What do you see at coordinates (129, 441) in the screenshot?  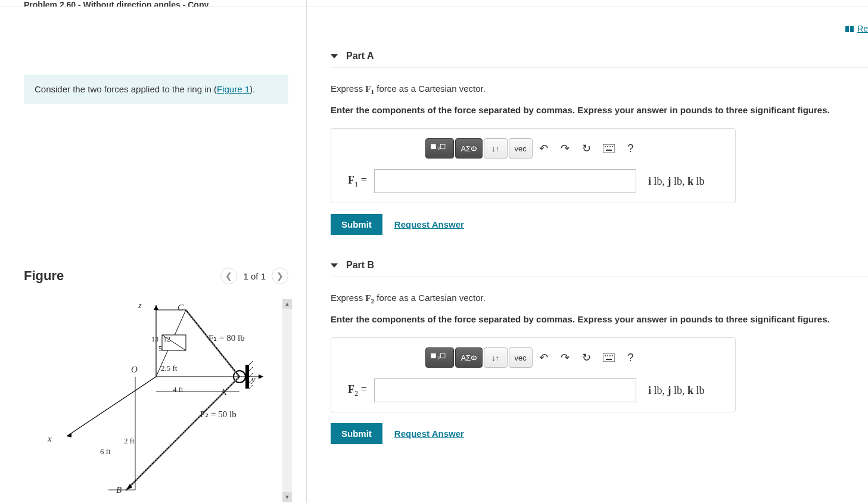 I see `label-d3: 2 ft` at bounding box center [129, 441].